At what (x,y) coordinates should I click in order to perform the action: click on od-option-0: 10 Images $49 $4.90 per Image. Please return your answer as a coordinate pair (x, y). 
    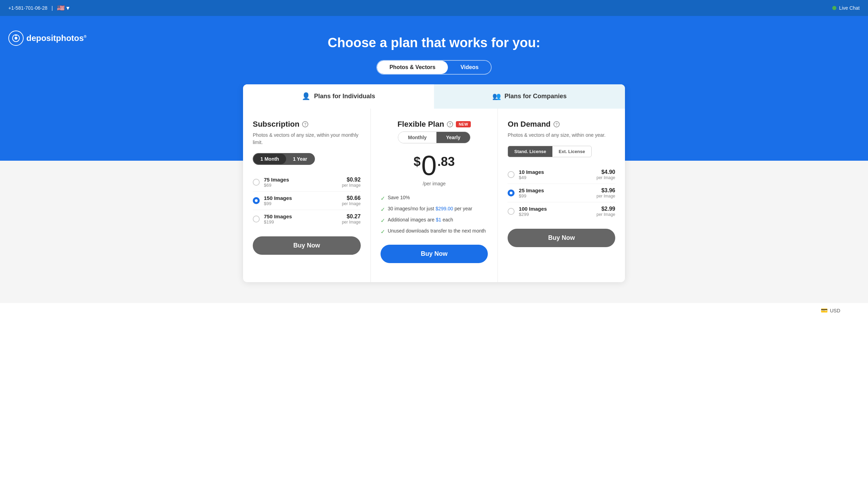
    Looking at the image, I should click on (561, 175).